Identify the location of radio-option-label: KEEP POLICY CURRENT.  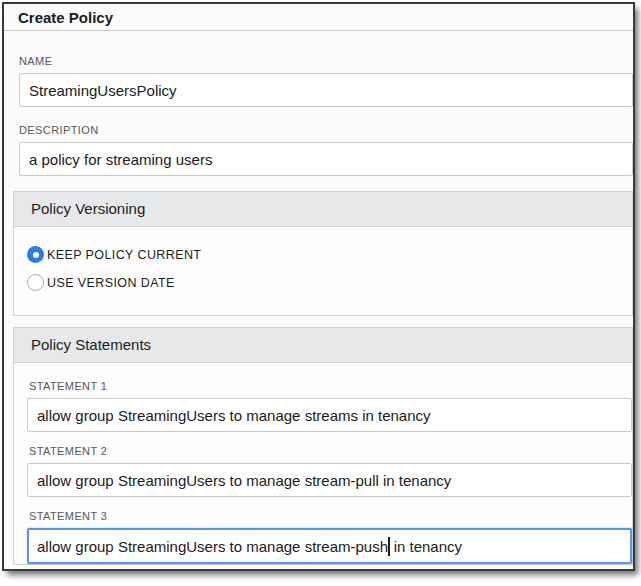
(124, 255).